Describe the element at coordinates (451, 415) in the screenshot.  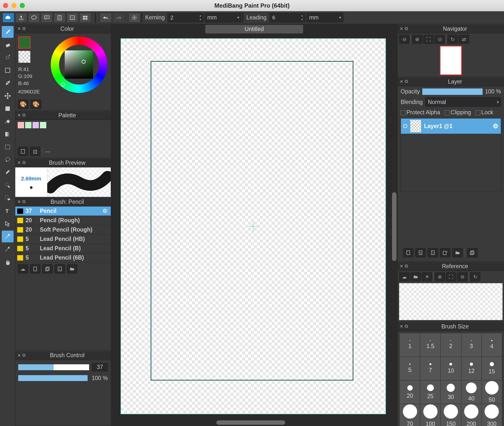
I see `brush-size-cell: 150` at that location.